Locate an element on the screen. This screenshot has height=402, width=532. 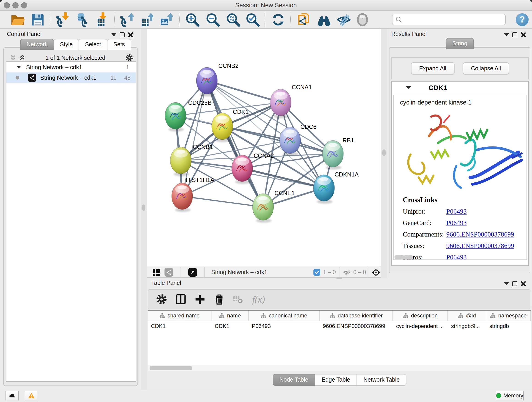
import-table-from-file-icon is located at coordinates (101, 20).